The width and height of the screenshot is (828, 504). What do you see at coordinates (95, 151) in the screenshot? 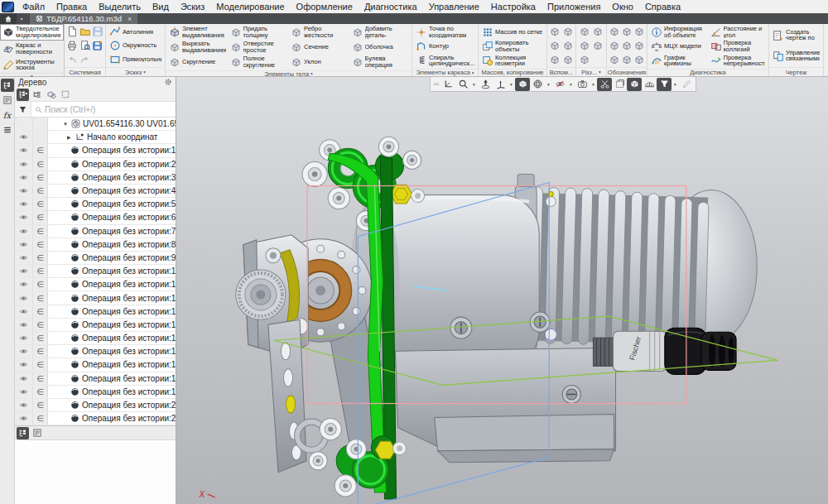
I see `tree-row: ∈ Операция без истории:1` at bounding box center [95, 151].